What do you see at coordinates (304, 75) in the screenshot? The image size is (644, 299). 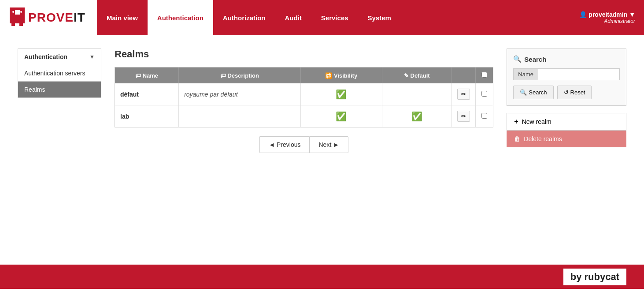 I see `table-header-row: 🏷 Name 🏷 Description 🔁 Visibility ✎` at bounding box center [304, 75].